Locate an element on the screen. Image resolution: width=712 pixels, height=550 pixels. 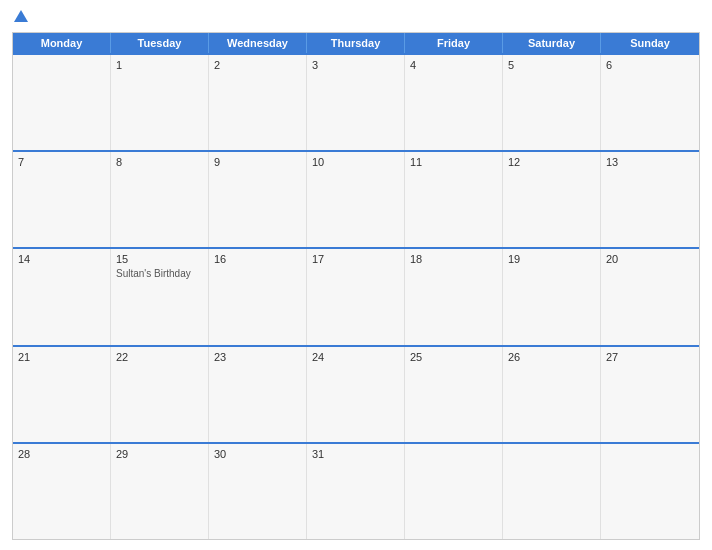
cal-header-wednesday: Wednesday is located at coordinates (258, 43).